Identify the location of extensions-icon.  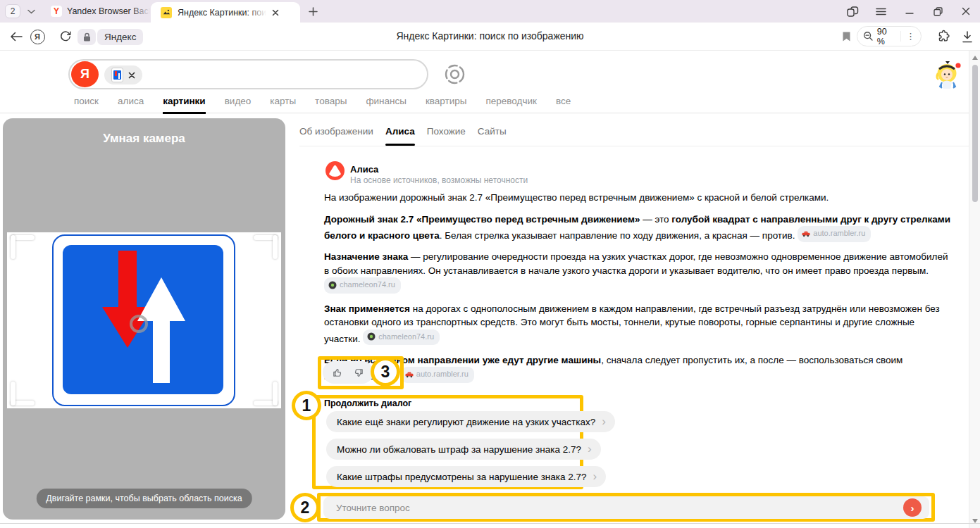
(943, 37).